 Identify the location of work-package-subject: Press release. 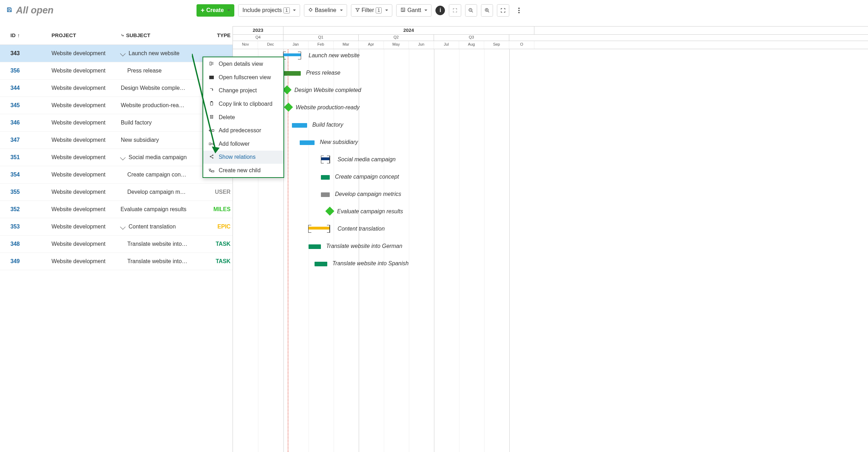
(168, 71).